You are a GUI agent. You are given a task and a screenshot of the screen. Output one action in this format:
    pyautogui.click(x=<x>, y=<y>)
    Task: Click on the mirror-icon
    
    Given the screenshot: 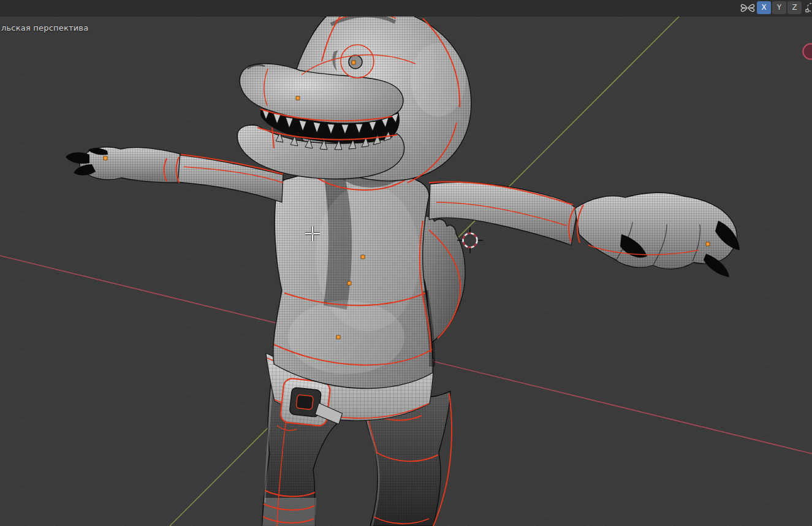 What is the action you would take?
    pyautogui.click(x=748, y=7)
    